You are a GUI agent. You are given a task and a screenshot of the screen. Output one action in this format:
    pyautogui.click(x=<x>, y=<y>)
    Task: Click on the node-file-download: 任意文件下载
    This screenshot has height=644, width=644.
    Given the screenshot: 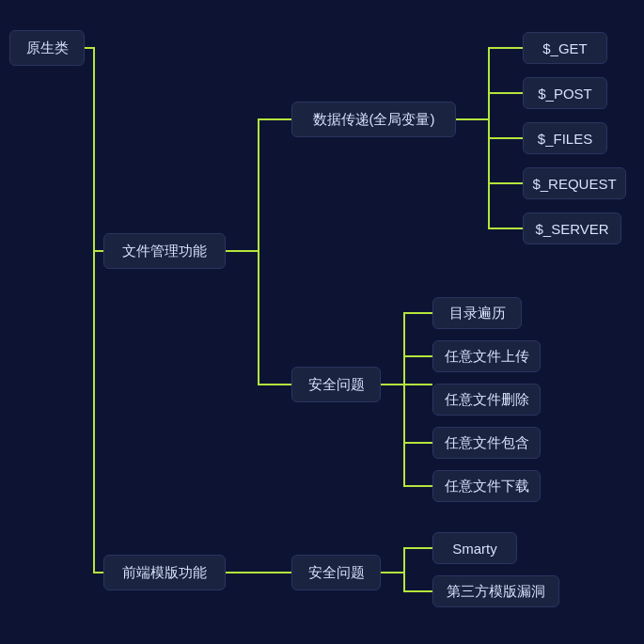 What is the action you would take?
    pyautogui.click(x=487, y=486)
    